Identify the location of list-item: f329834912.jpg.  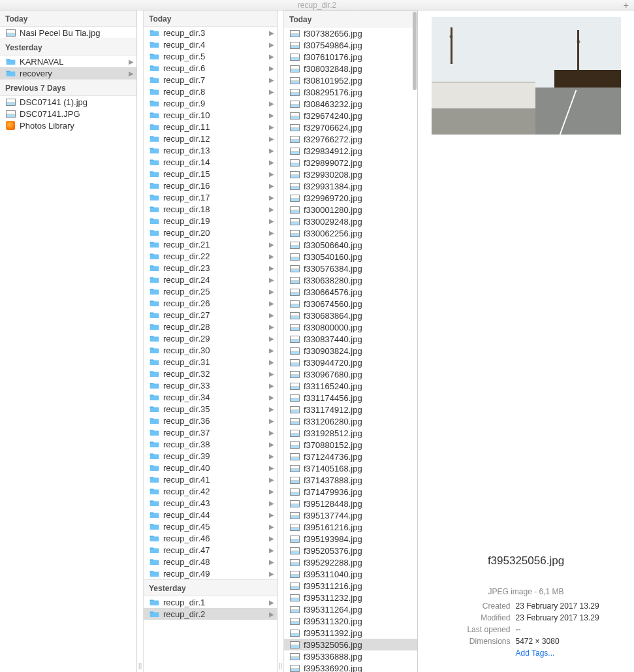
(351, 151).